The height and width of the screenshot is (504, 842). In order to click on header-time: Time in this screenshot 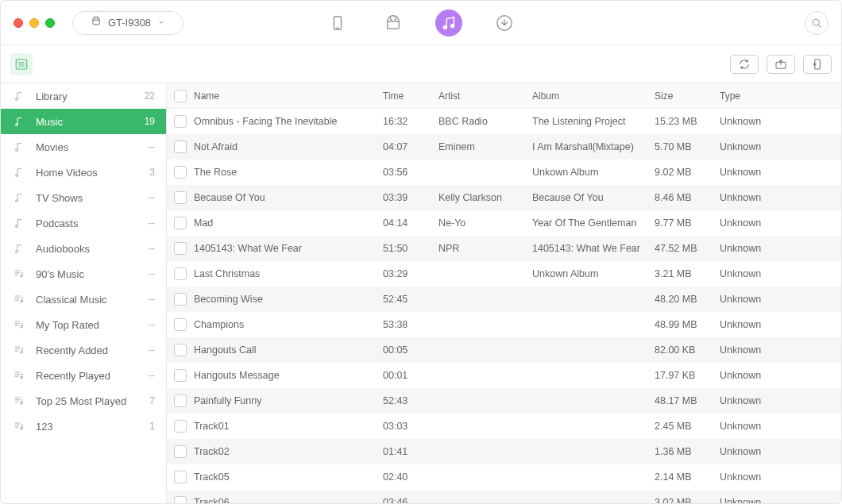, I will do `click(411, 96)`.